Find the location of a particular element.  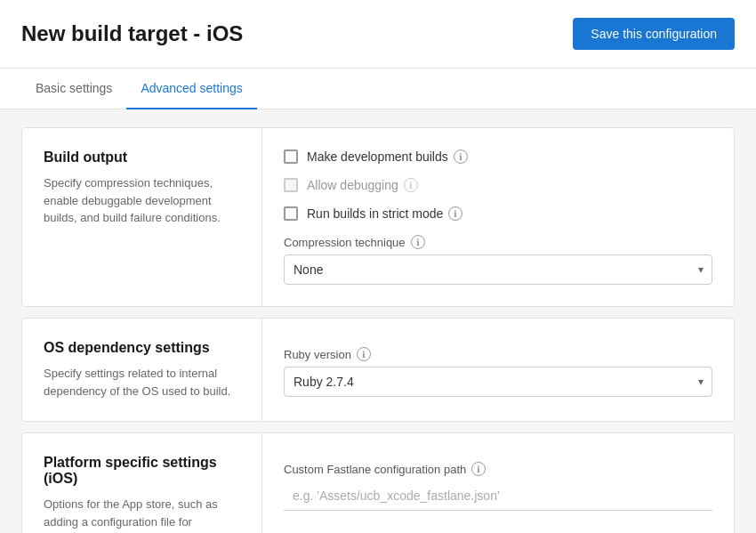

make-dev-builds-info-icon: ℹ is located at coordinates (461, 157).